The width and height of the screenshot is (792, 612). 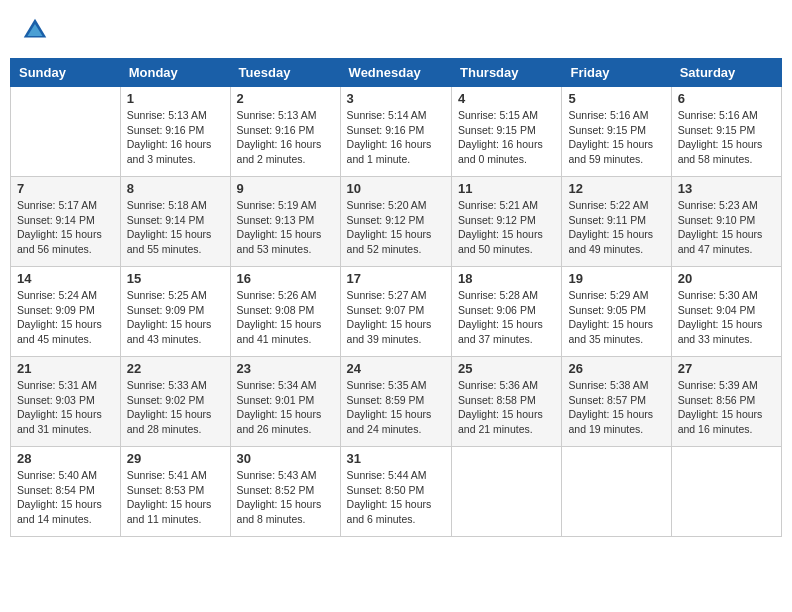 What do you see at coordinates (396, 278) in the screenshot?
I see `day-number: 17` at bounding box center [396, 278].